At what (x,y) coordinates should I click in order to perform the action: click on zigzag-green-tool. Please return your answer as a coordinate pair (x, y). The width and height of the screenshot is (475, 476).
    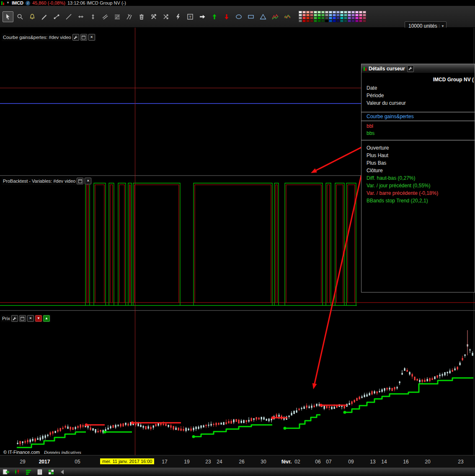
    Looking at the image, I should click on (287, 17).